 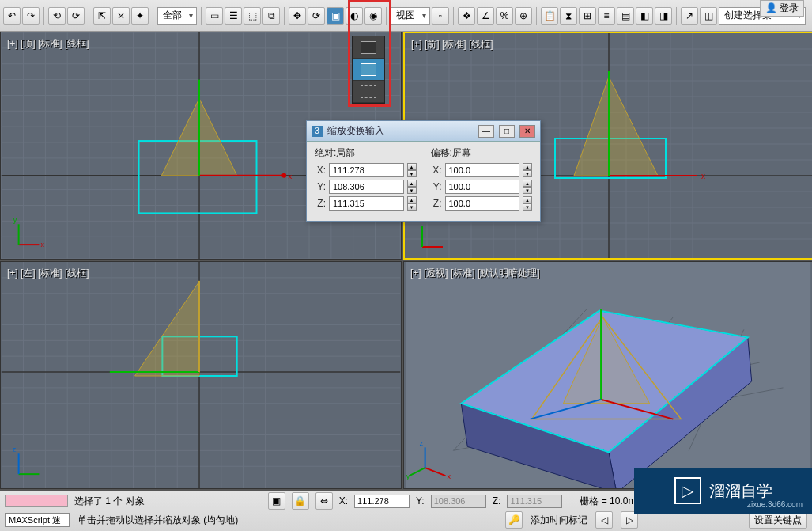 I want to click on minimize-button: —, so click(x=486, y=131).